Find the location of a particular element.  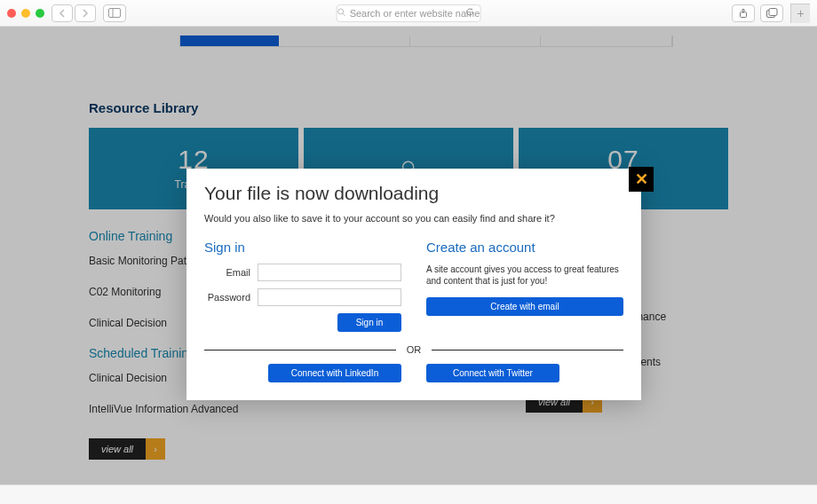

or-divider: OR is located at coordinates (414, 350).